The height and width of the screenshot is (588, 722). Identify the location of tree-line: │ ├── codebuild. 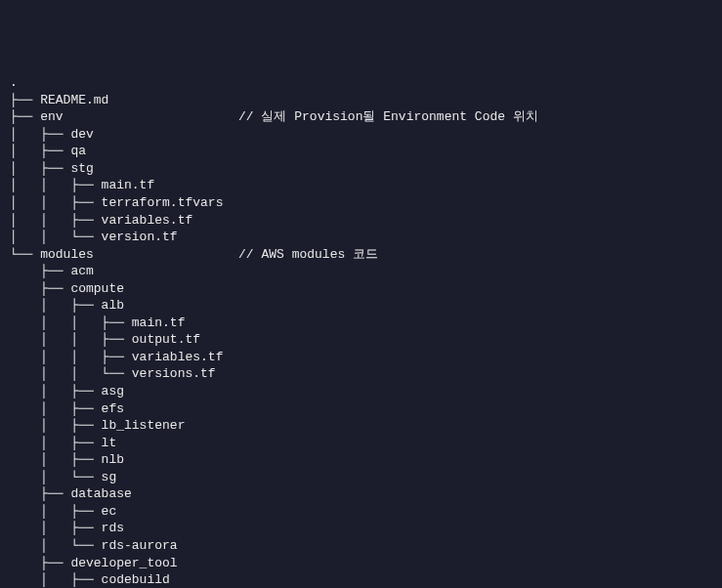
(361, 580).